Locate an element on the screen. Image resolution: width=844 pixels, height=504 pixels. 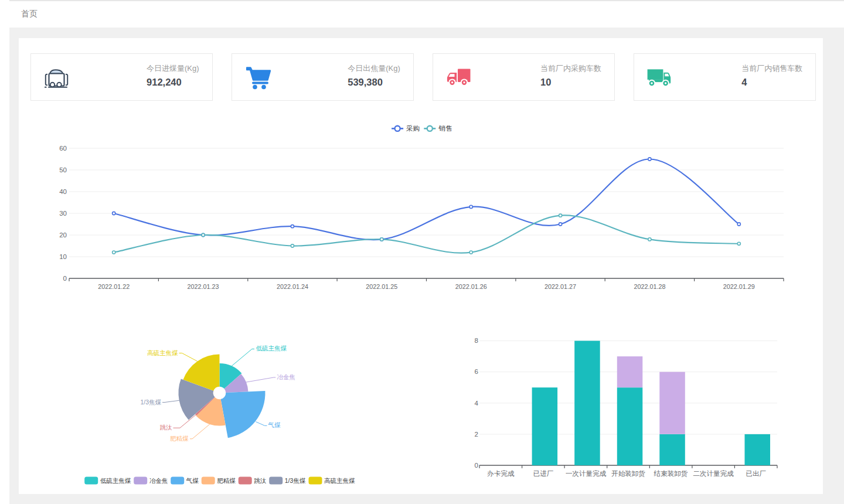
svg-text: 10 is located at coordinates (63, 257).